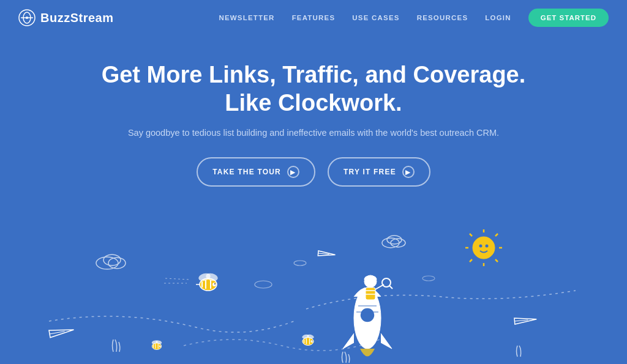  Describe the element at coordinates (27, 18) in the screenshot. I see `buzzstream-logo-icon` at that location.